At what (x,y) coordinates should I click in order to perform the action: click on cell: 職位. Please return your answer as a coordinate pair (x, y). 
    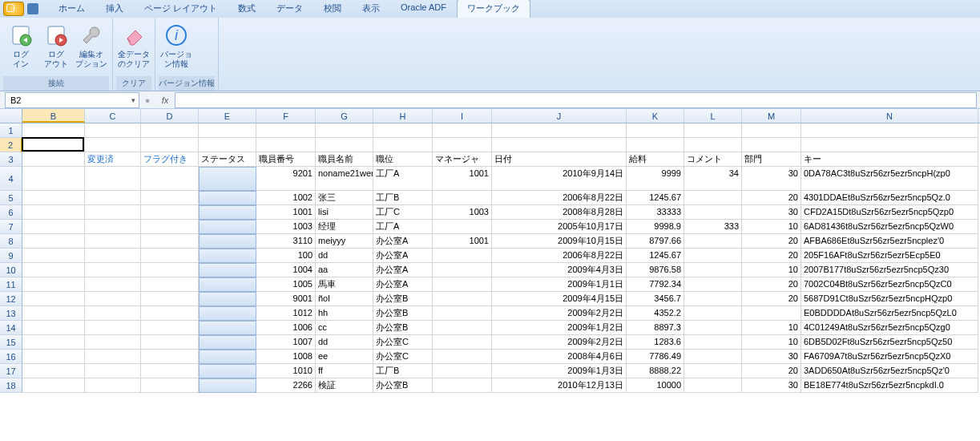
    Looking at the image, I should click on (403, 160).